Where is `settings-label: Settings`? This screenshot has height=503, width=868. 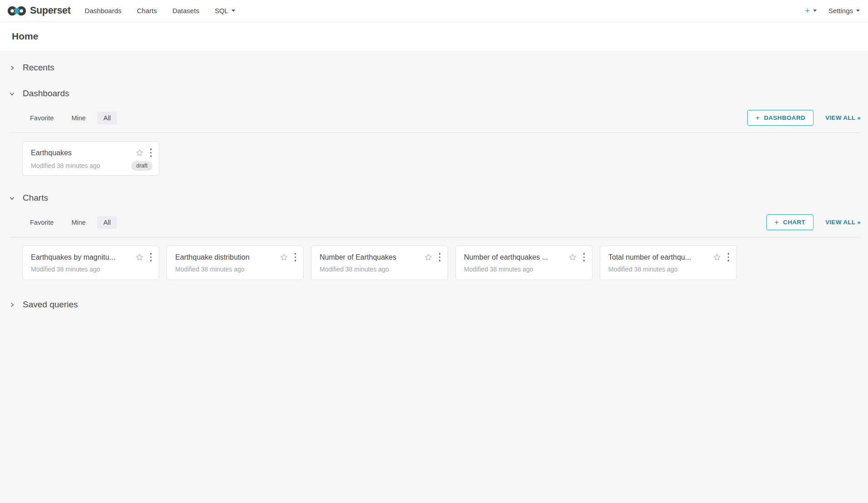
settings-label: Settings is located at coordinates (841, 11).